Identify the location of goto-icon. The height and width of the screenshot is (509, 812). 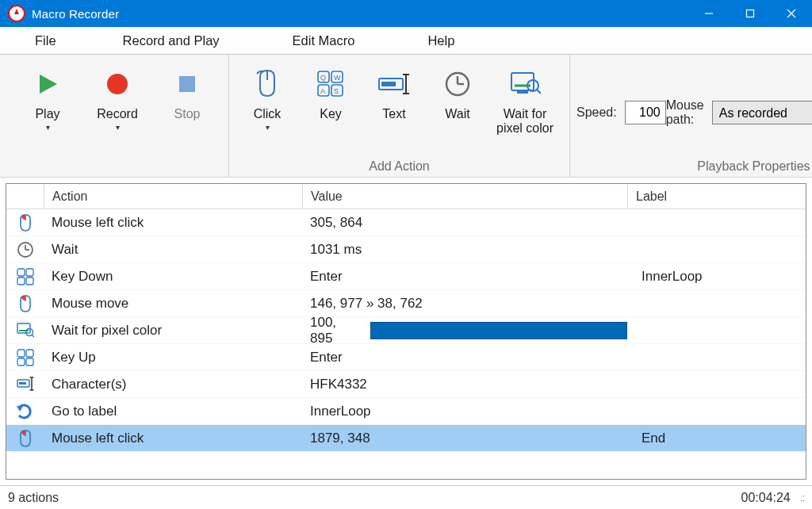
(25, 411).